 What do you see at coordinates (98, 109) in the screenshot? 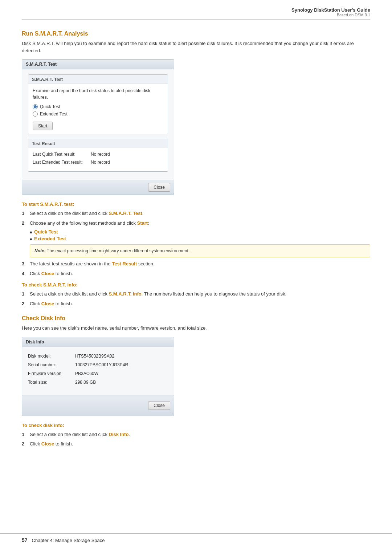
I see `smart-inner-group-body: Examine and report the hard disk status …` at bounding box center [98, 109].